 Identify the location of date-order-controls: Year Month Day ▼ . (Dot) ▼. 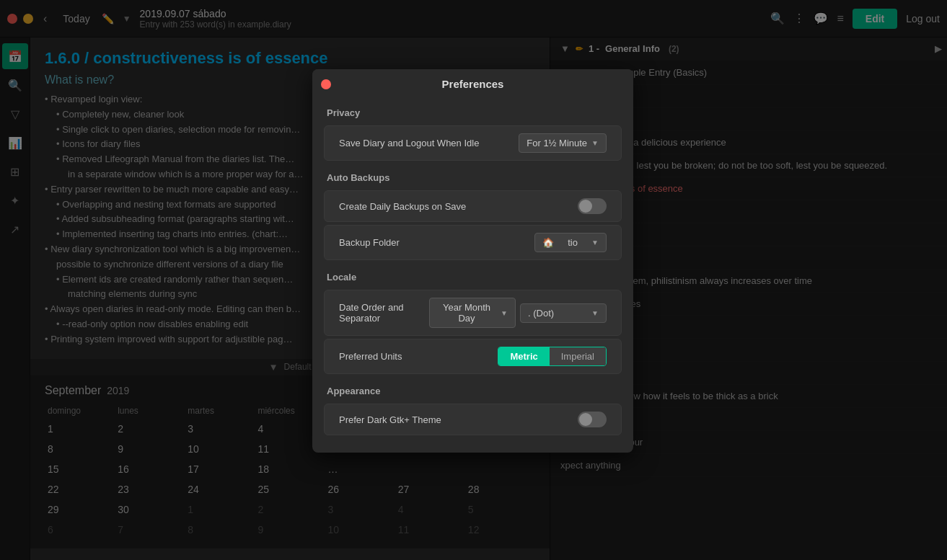
(518, 313).